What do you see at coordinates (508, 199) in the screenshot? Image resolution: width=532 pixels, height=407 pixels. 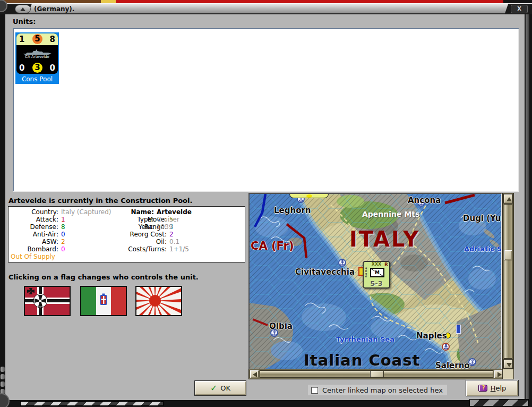 I see `scroll-up-button` at bounding box center [508, 199].